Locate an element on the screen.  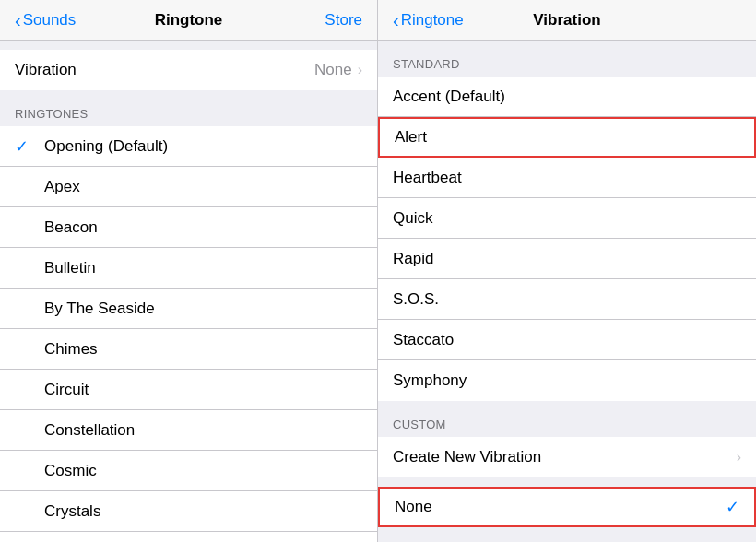
list-item: Crystals is located at coordinates (188, 512).